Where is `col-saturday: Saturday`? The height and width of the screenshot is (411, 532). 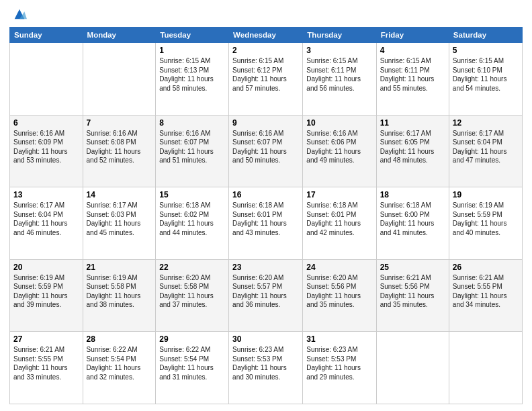 col-saturday: Saturday is located at coordinates (485, 35).